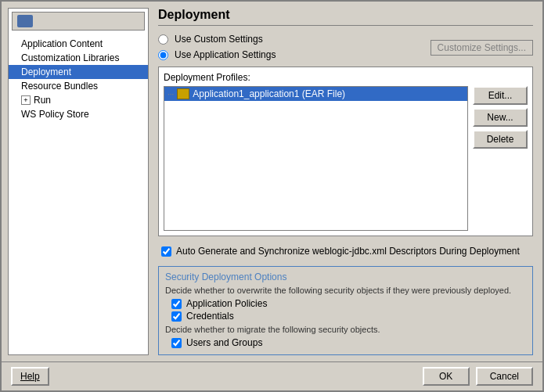  What do you see at coordinates (78, 72) in the screenshot?
I see `sidebar-item-deployment: Deployment` at bounding box center [78, 72].